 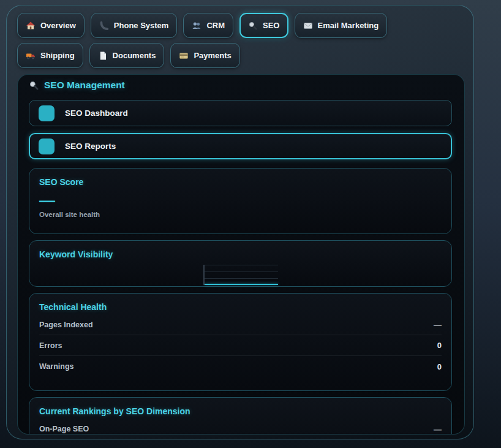 What do you see at coordinates (212, 55) in the screenshot?
I see `tab-label: Payments` at bounding box center [212, 55].